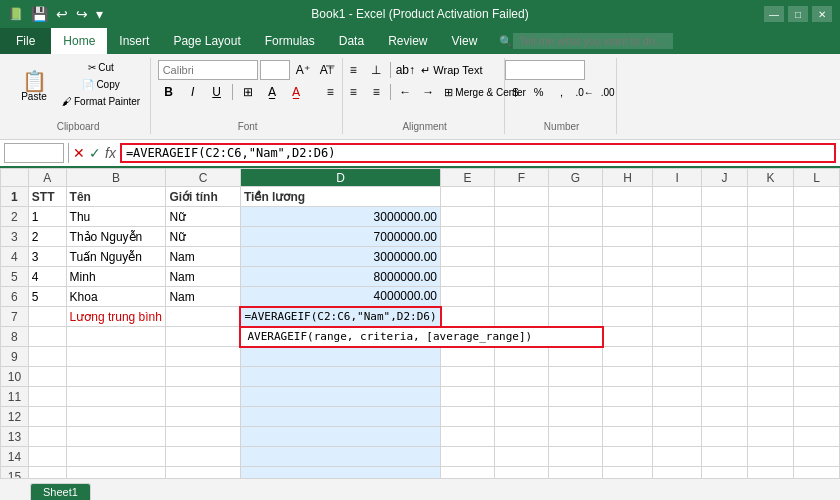  I want to click on cell-a1: STT, so click(47, 197).